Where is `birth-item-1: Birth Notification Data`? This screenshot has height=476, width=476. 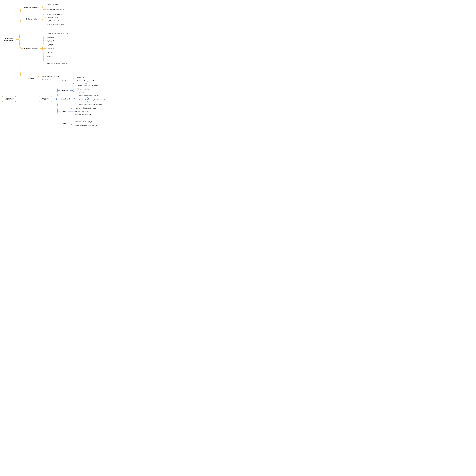
birth-item-1: Birth Notification Data is located at coordinates (81, 111).